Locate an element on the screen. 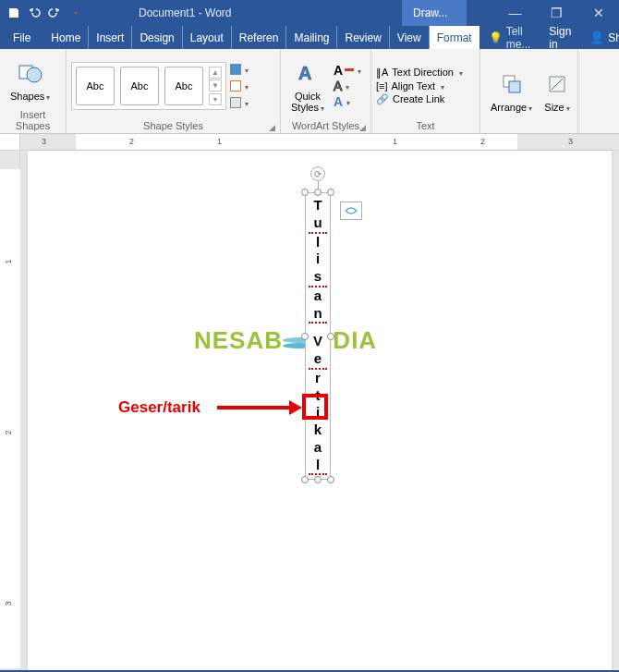  annotation-label: Geser/tarik is located at coordinates (159, 408).